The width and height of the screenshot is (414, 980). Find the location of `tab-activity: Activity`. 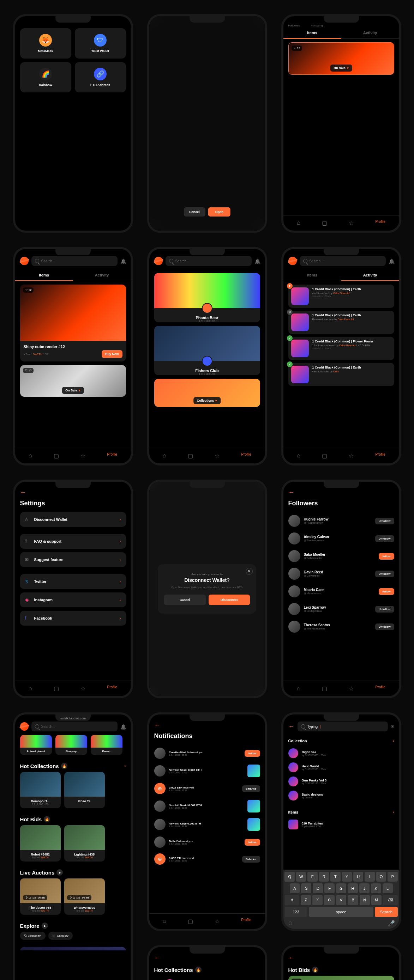

tab-activity: Activity is located at coordinates (102, 275).